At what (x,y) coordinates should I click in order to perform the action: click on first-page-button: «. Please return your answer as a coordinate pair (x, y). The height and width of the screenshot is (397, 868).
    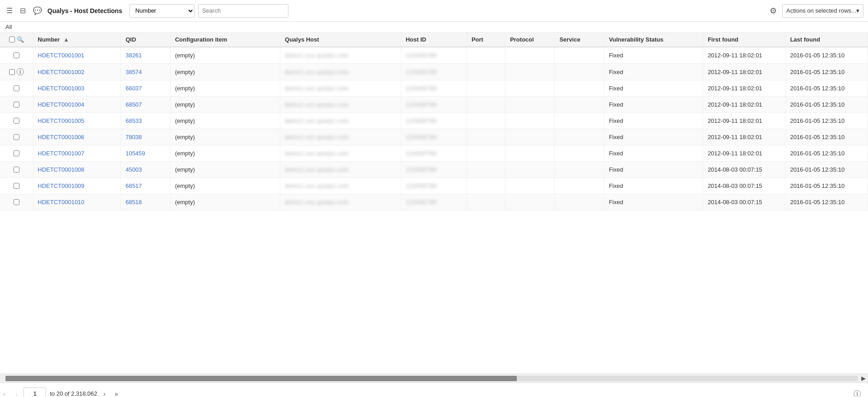
    Looking at the image, I should click on (5, 393).